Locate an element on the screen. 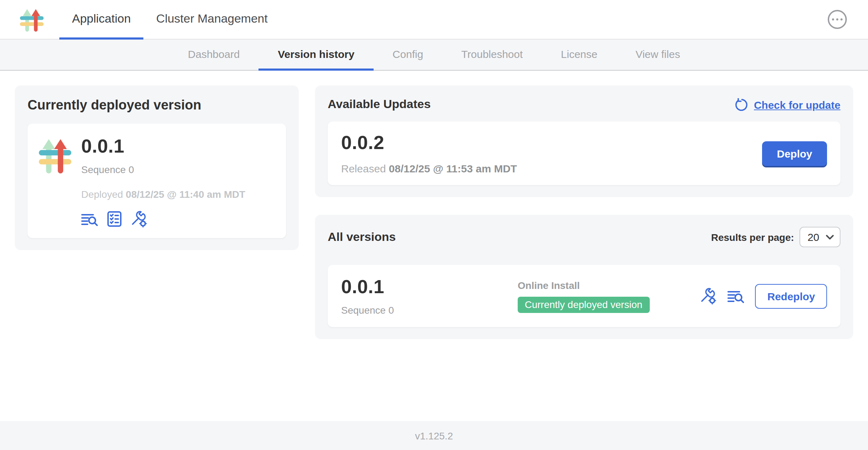 Image resolution: width=868 pixels, height=450 pixels. update-version-number: 0.0.2 is located at coordinates (429, 143).